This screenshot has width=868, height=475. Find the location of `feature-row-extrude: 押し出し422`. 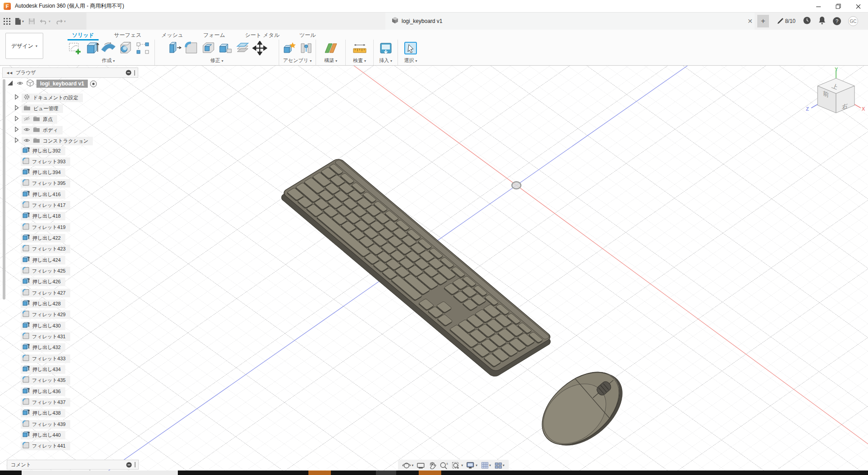

feature-row-extrude: 押し出し422 is located at coordinates (43, 238).